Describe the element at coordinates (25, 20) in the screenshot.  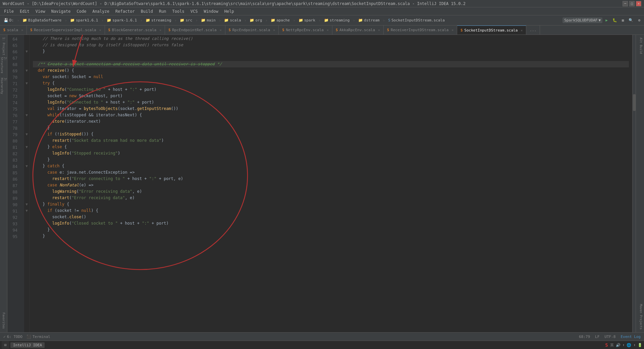
I see `folder-icon: 📁` at that location.